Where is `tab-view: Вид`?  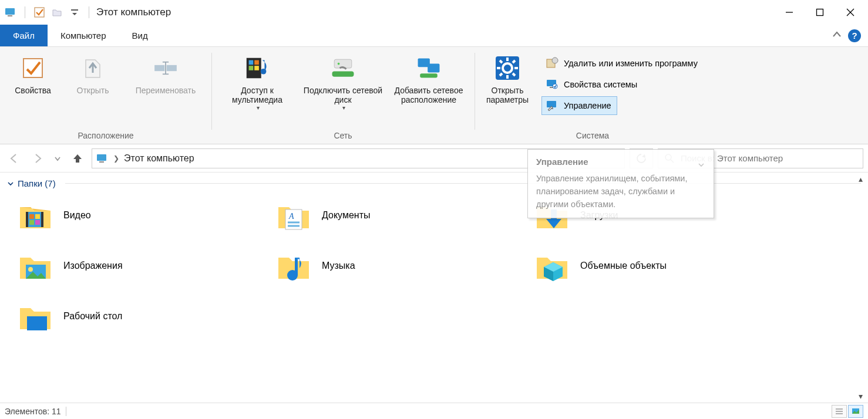
tab-view: Вид is located at coordinates (140, 35).